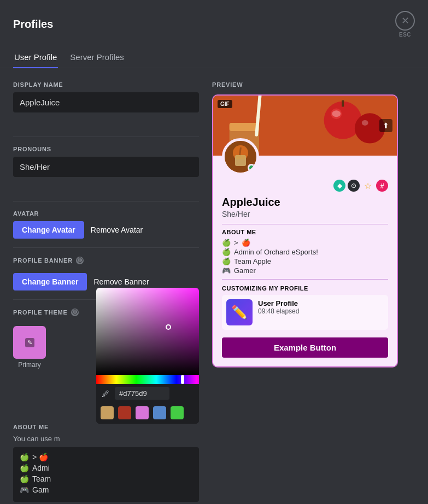 The image size is (428, 504). Describe the element at coordinates (117, 230) in the screenshot. I see `remove-avatar-button: Remove Avatar` at that location.